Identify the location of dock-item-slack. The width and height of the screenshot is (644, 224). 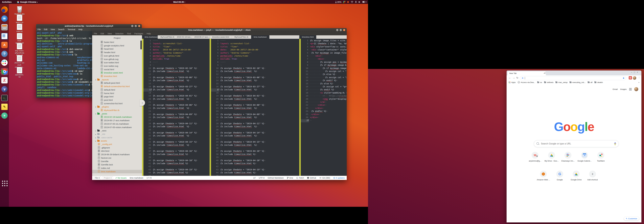
(4, 62).